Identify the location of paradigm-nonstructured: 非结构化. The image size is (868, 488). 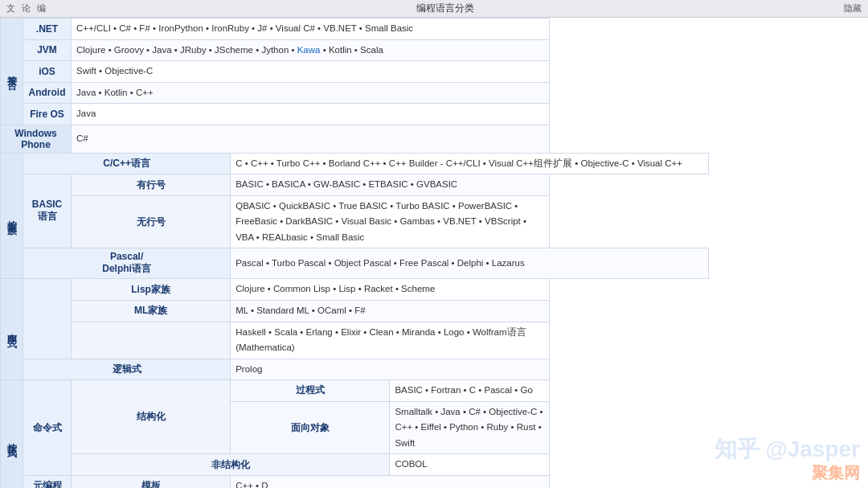
(231, 465).